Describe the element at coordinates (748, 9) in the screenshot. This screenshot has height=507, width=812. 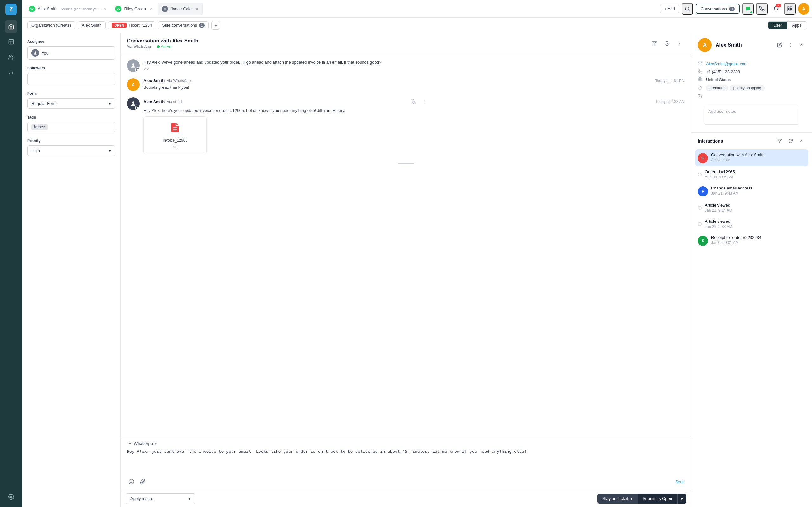
I see `chat-button` at that location.